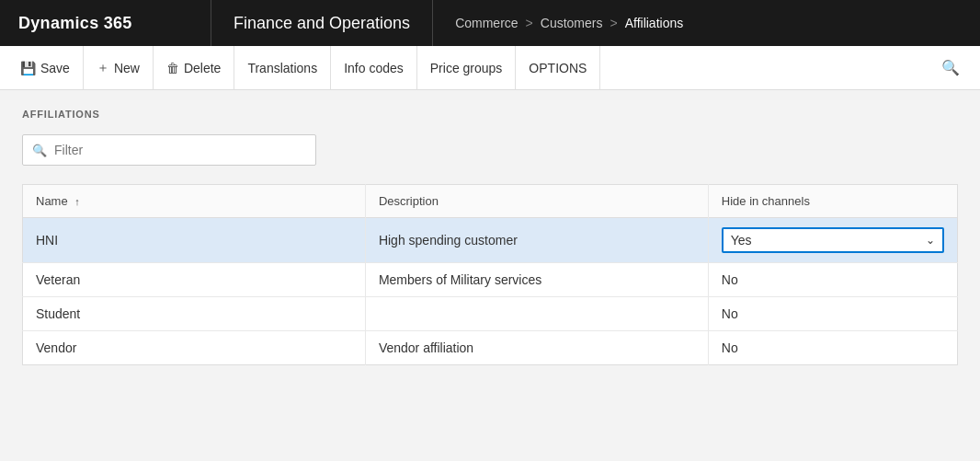 The image size is (980, 461). I want to click on col-name-label: Name, so click(51, 201).